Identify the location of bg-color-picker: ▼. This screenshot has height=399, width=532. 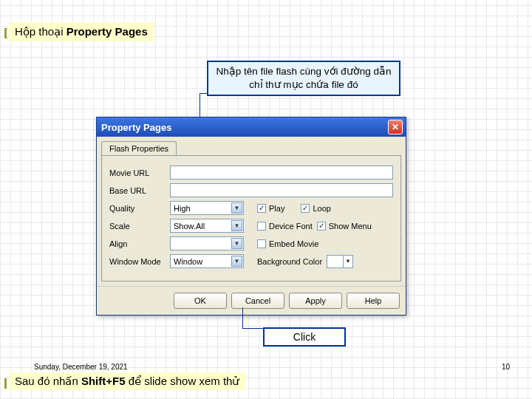
(340, 262).